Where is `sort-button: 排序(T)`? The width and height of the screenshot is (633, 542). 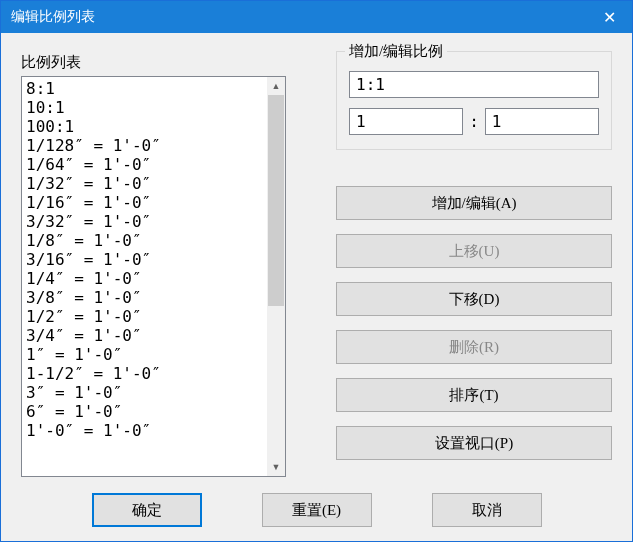 sort-button: 排序(T) is located at coordinates (474, 395).